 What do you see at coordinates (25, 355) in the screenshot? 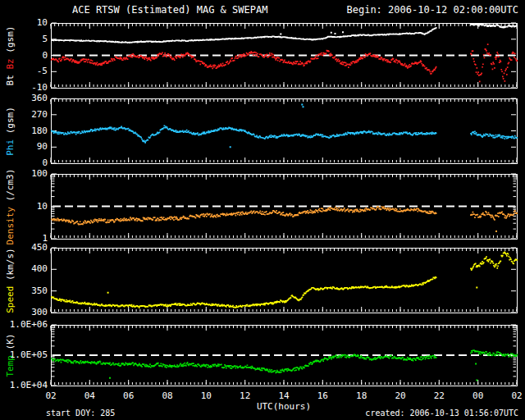
I see `y-tick-label: 1.0E+05` at bounding box center [25, 355].